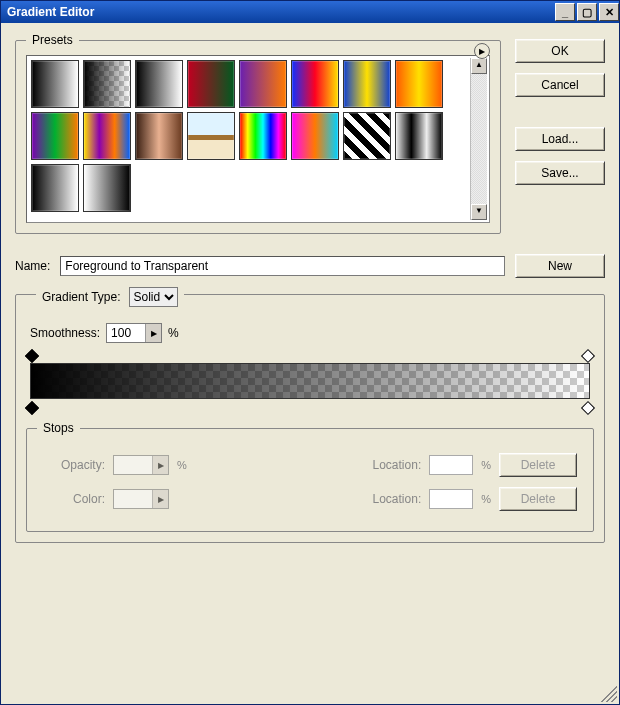 The height and width of the screenshot is (705, 620). Describe the element at coordinates (482, 51) in the screenshot. I see `presets-menu-button: ▶` at that location.